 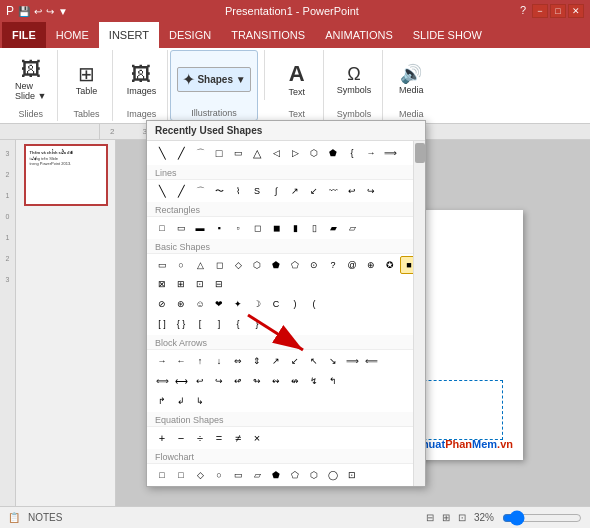 I want to click on basic-r2-2: ⊛, so click(x=181, y=304).